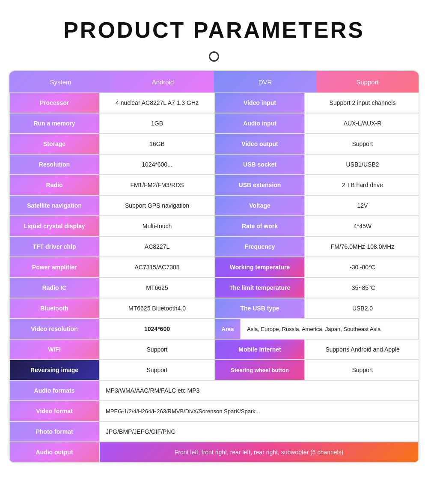  I want to click on value-audio-formats: MP3/WMA/AAC/RM/FALC etc MP3, so click(259, 391).